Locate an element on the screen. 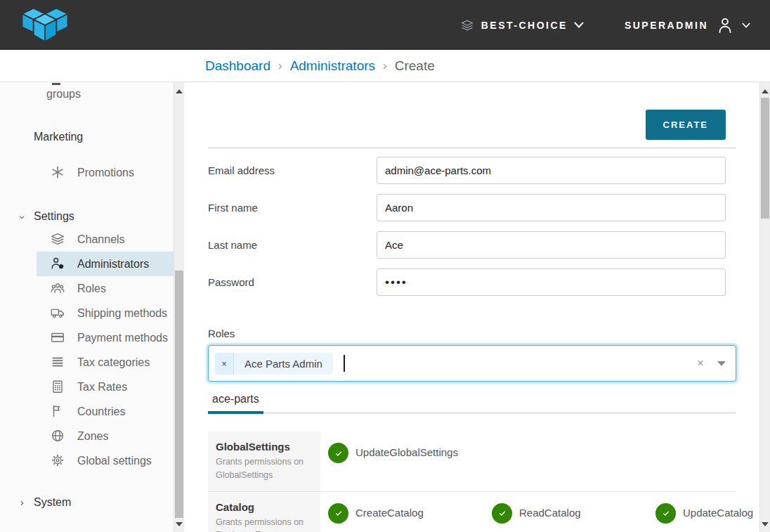 The image size is (770, 532). channel-name: BEST-CHOICE is located at coordinates (524, 25).